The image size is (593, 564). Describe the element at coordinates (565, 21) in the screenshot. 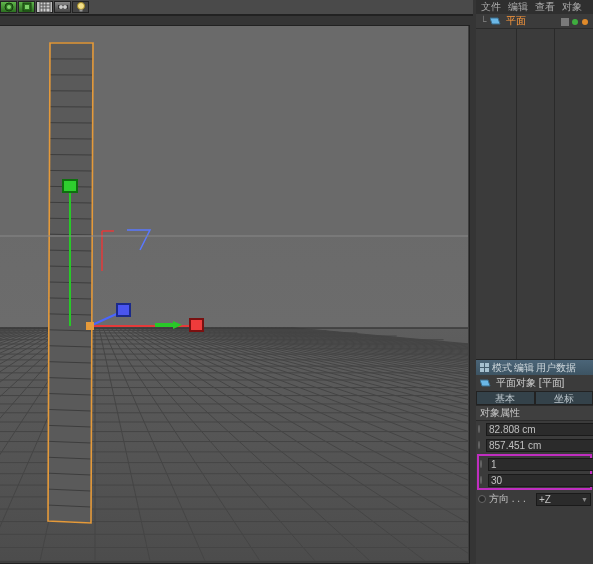

I see `layer-badge-icon` at that location.